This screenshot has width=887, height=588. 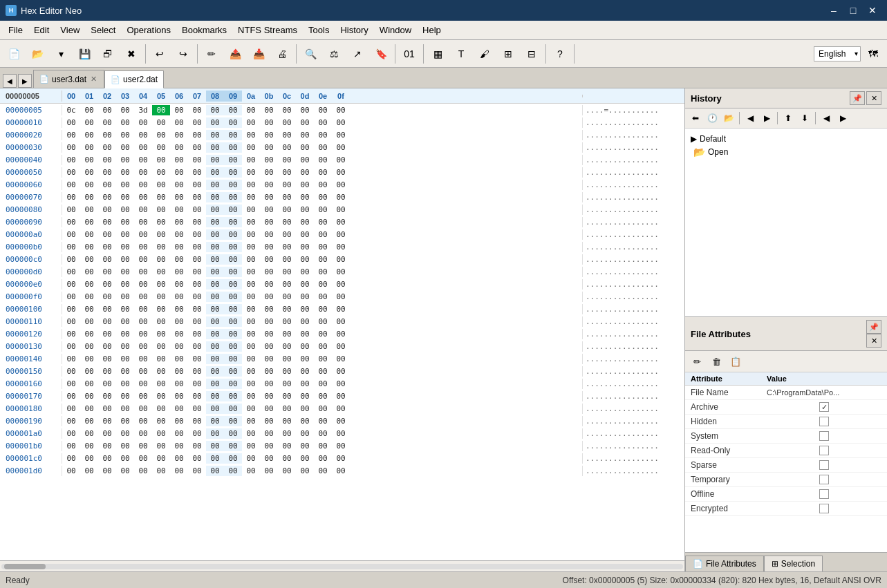 What do you see at coordinates (149, 30) in the screenshot?
I see `menu-item-operations: Operations` at bounding box center [149, 30].